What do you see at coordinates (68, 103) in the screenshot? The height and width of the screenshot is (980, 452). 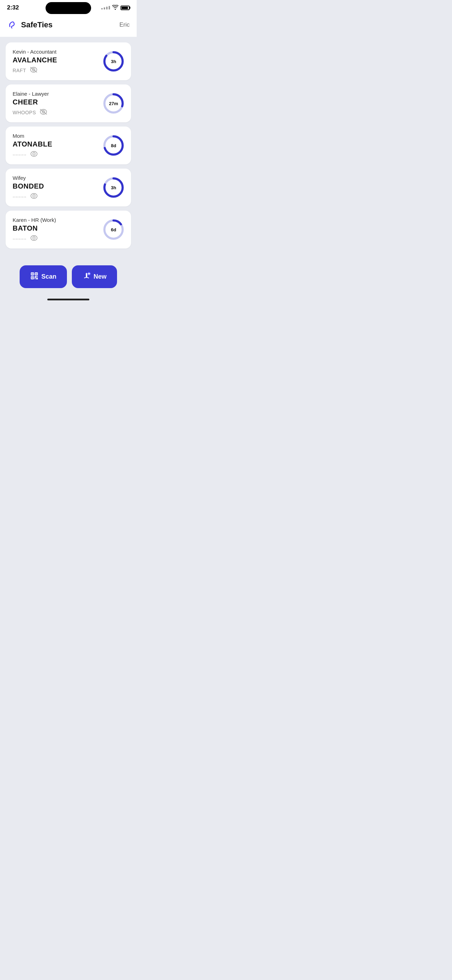 I see `card-elaine: Elaine - Lawyer CHEER WHOOPS 27m` at bounding box center [68, 103].